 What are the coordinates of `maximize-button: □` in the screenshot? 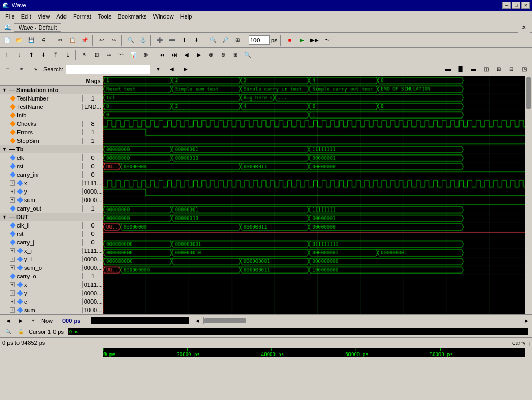 It's located at (516, 5).